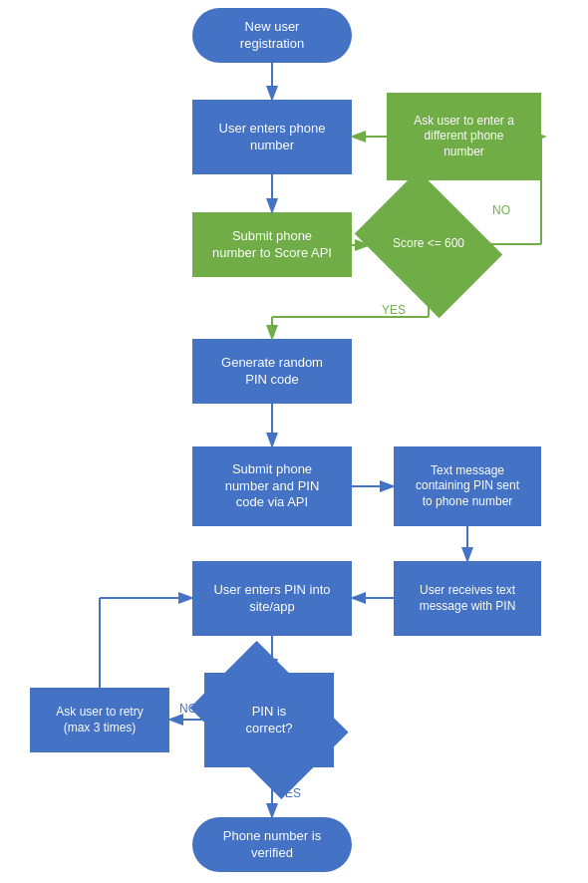 The width and height of the screenshot is (588, 883). Describe the element at coordinates (501, 210) in the screenshot. I see `svg-text: NO` at that location.